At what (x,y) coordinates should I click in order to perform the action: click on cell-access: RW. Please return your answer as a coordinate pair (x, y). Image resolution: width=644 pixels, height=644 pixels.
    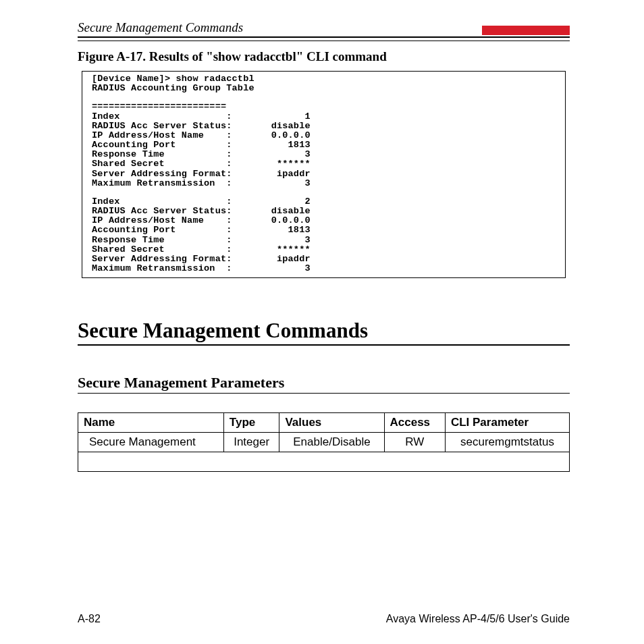
    Looking at the image, I should click on (414, 443).